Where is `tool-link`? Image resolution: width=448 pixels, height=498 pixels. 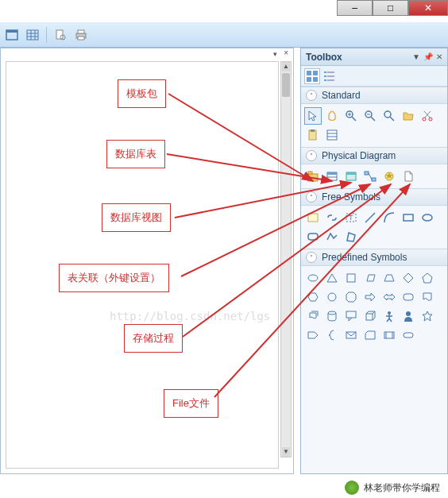 tool-link is located at coordinates (332, 218).